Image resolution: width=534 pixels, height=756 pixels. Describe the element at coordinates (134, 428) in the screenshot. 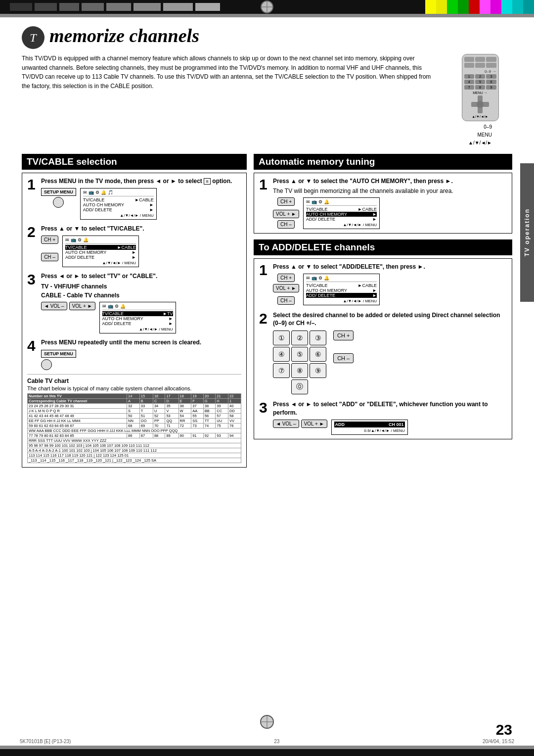

I see `cable-table: Number on this TV 14 15 16 17 18 19 20 2…` at that location.